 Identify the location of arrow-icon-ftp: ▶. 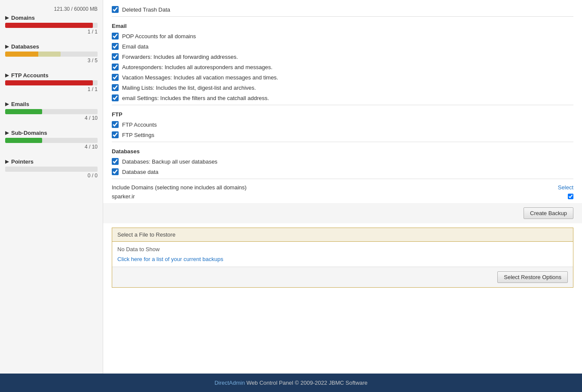
(7, 76).